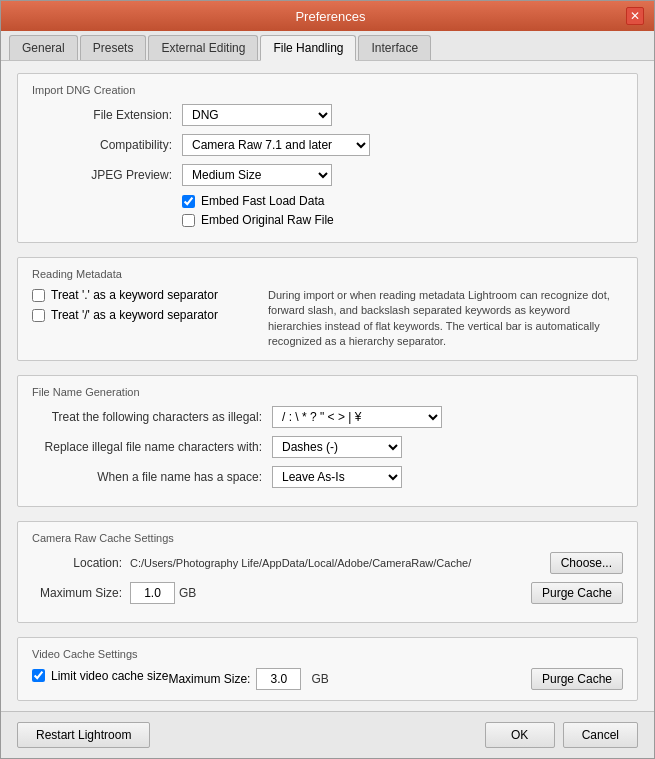  I want to click on cache-location-path: C:/Users/Photography Life/AppData/Local/…, so click(336, 563).